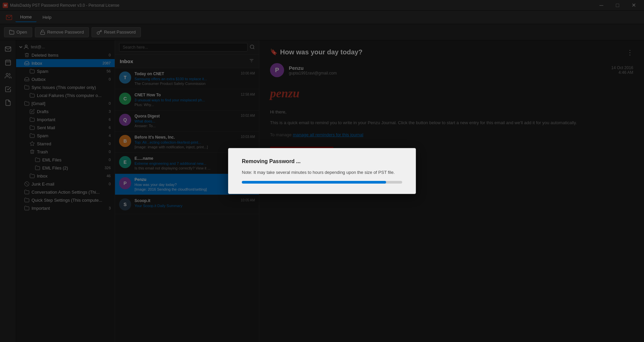 This screenshot has width=644, height=342. I want to click on removing-password-modal: Removing Password ... Note: It may take …, so click(322, 171).